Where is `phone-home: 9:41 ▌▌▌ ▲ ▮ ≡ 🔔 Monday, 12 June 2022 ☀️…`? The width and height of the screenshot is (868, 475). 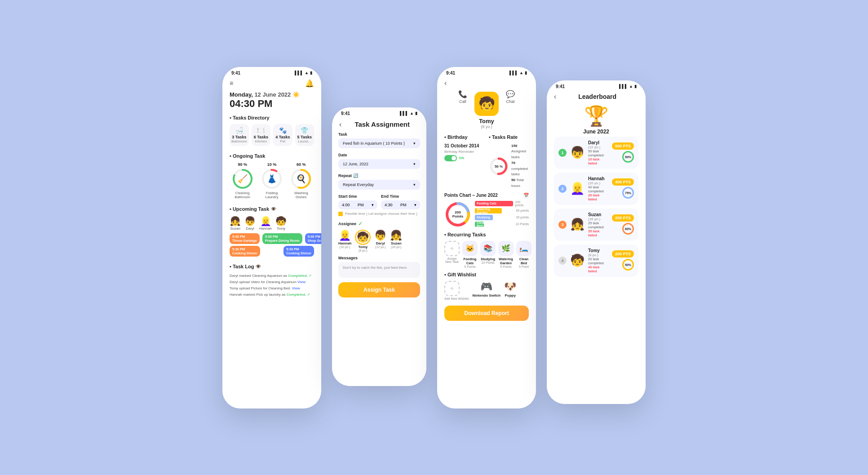 phone-home: 9:41 ▌▌▌ ▲ ▮ ≡ 🔔 Monday, 12 June 2022 ☀️… is located at coordinates (272, 238).